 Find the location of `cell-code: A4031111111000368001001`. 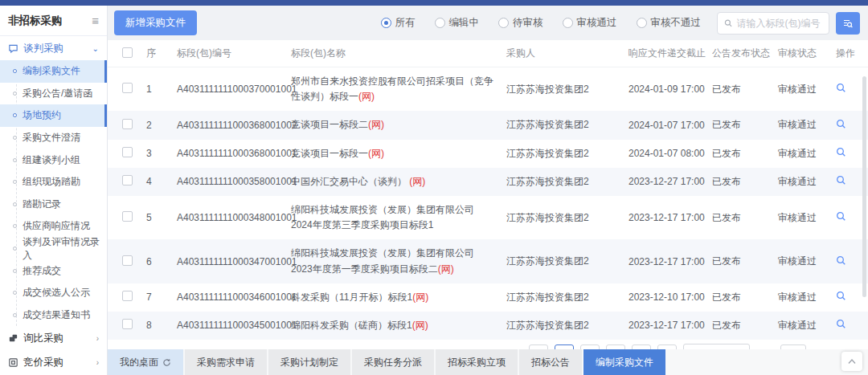

cell-code: A4031111111000368001001 is located at coordinates (234, 153).